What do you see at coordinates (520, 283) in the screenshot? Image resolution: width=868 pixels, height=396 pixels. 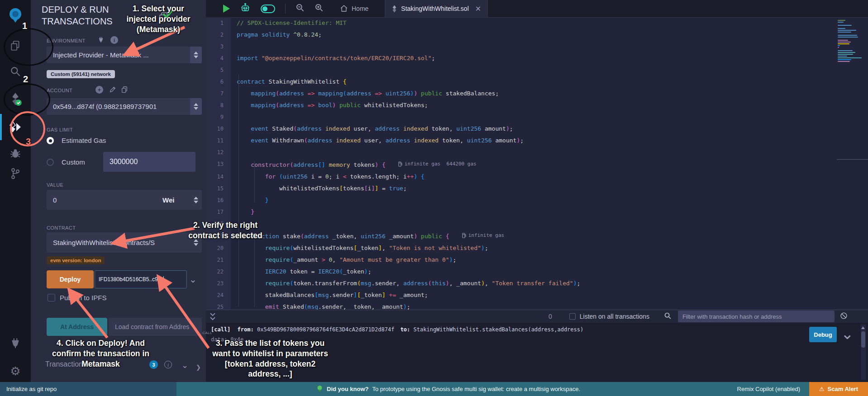 I see `code-line: 23 require(token.transferFrom(msg.sender…` at bounding box center [520, 283].